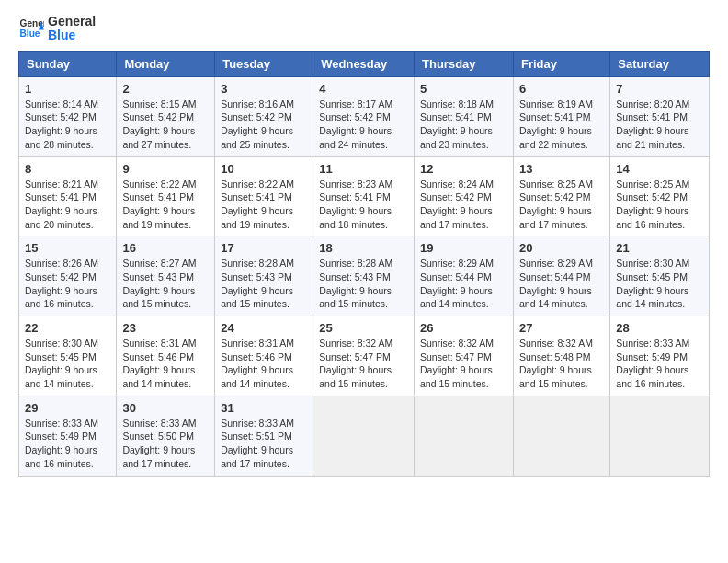  Describe the element at coordinates (57, 29) in the screenshot. I see `logo: General Blue General Blue` at that location.